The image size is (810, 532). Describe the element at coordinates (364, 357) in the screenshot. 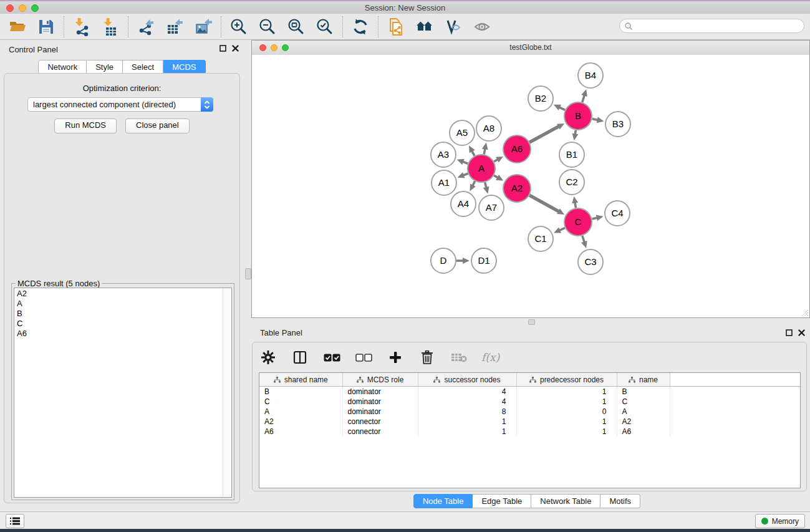

I see `unselect-all-columns-icon` at that location.